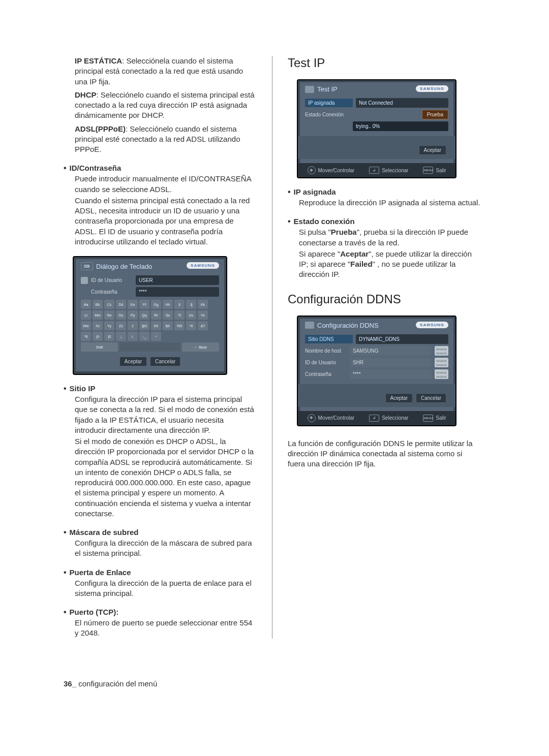 The image size is (549, 756). Describe the element at coordinates (86, 304) in the screenshot. I see `key-Aa: Aa` at that location.